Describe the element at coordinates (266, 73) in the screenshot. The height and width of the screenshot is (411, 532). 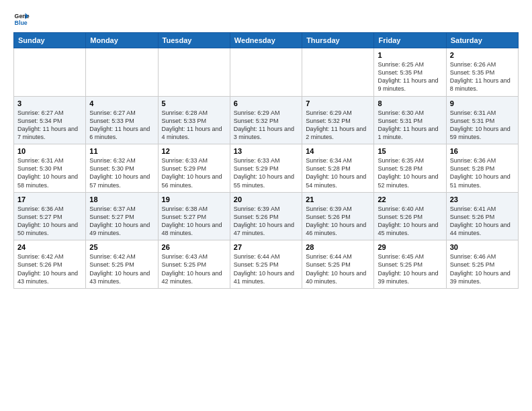
I see `calendar-week-1: 1Sunrise: 6:25 AM Sunset: 5:35 PM Daylig…` at that location.